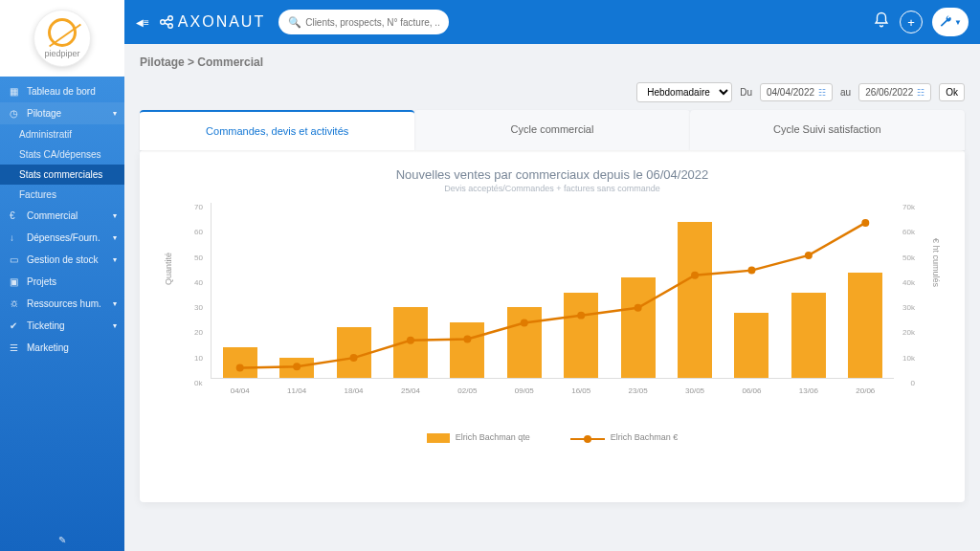 This screenshot has width=980, height=551. What do you see at coordinates (295, 23) in the screenshot?
I see `search-icon: 🔍` at bounding box center [295, 23].